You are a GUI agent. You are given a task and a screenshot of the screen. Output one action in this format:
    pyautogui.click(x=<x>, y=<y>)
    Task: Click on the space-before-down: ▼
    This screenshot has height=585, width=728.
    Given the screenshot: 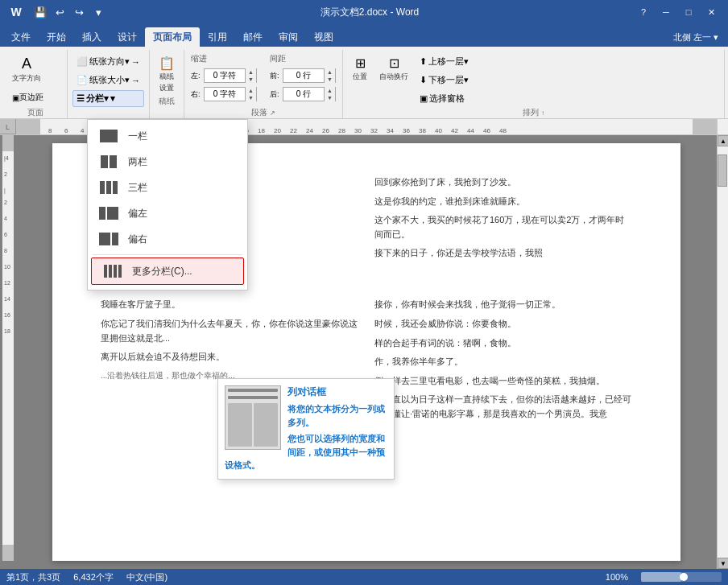 What is the action you would take?
    pyautogui.click(x=329, y=79)
    